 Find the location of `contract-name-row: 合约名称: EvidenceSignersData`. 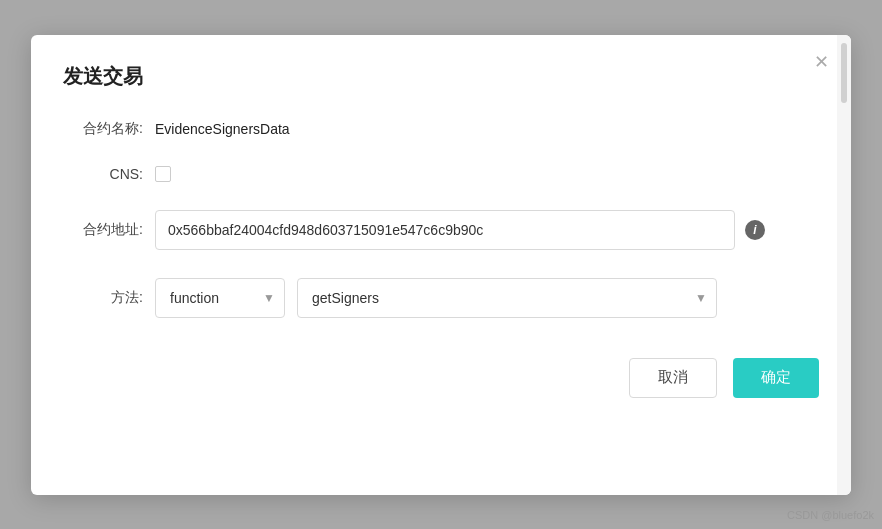

contract-name-row: 合约名称: EvidenceSignersData is located at coordinates (441, 129).